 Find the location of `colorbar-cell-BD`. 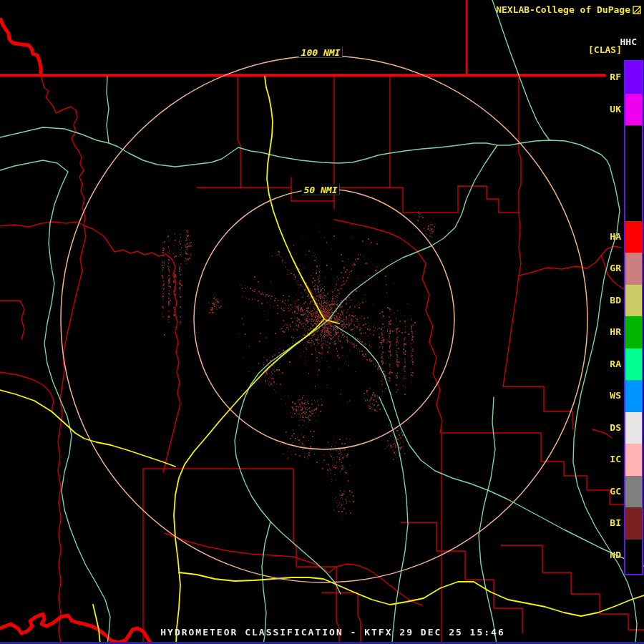

colorbar-cell-BD is located at coordinates (634, 301).